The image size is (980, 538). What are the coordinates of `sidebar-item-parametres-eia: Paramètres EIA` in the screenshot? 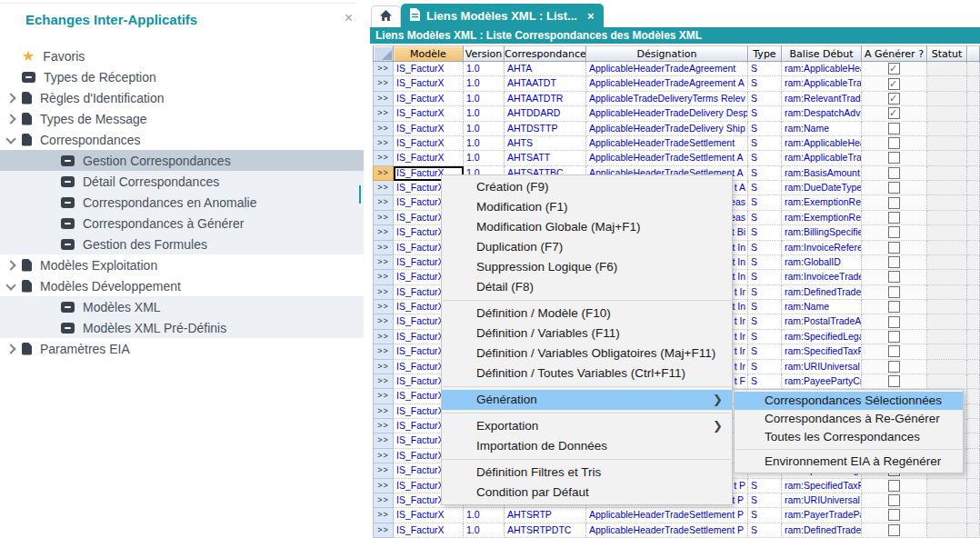 It's located at (182, 349).